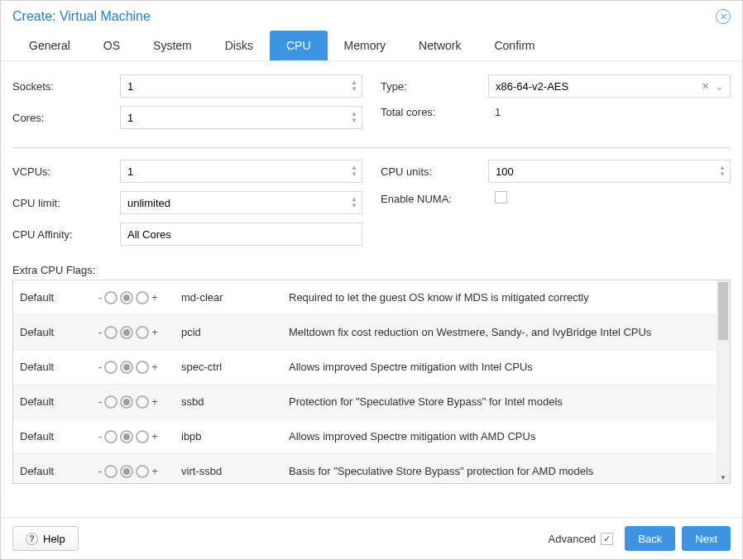  I want to click on next-button: Next, so click(707, 538).